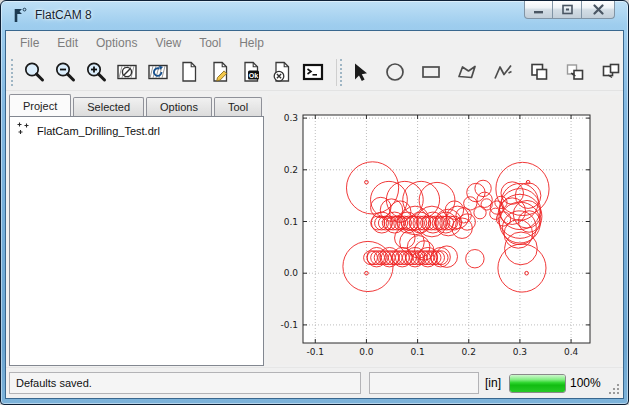 This screenshot has height=405, width=629. Describe the element at coordinates (254, 76) in the screenshot. I see `svg-text: Ok` at that location.